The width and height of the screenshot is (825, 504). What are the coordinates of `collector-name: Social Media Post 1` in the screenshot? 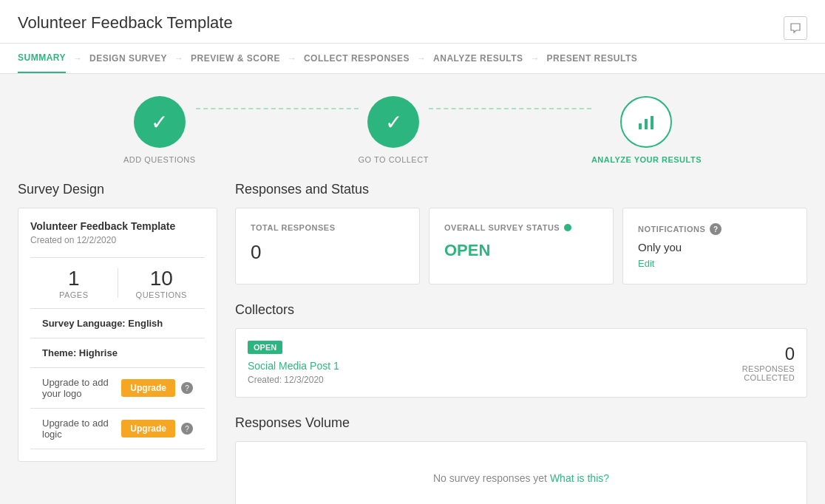 It's located at (293, 366).